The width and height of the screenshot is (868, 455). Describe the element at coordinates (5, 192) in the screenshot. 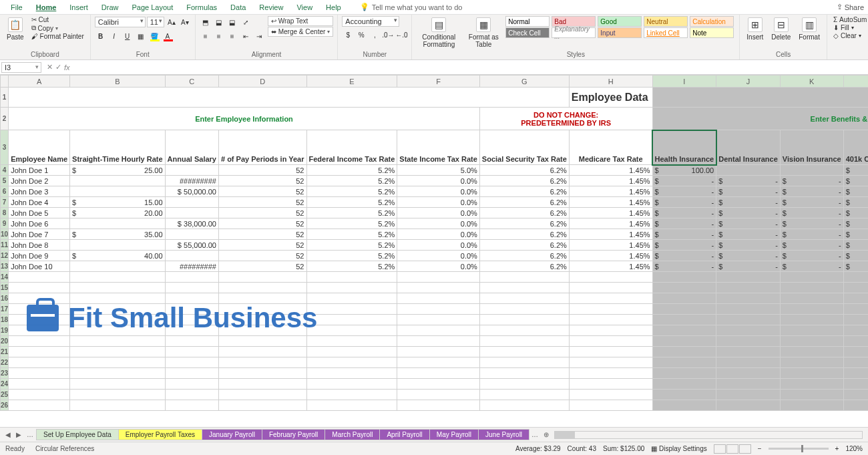

I see `row-header-6: 6` at that location.